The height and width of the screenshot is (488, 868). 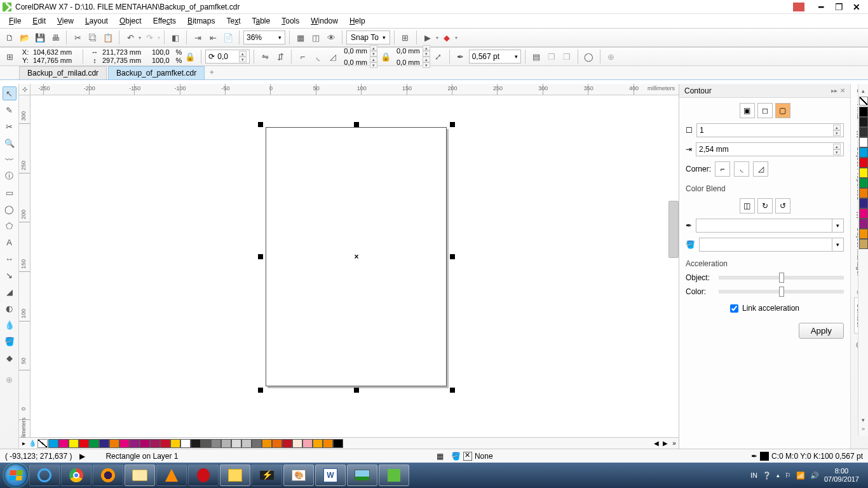 I want to click on corner-c: 0,0 mm, so click(x=408, y=51).